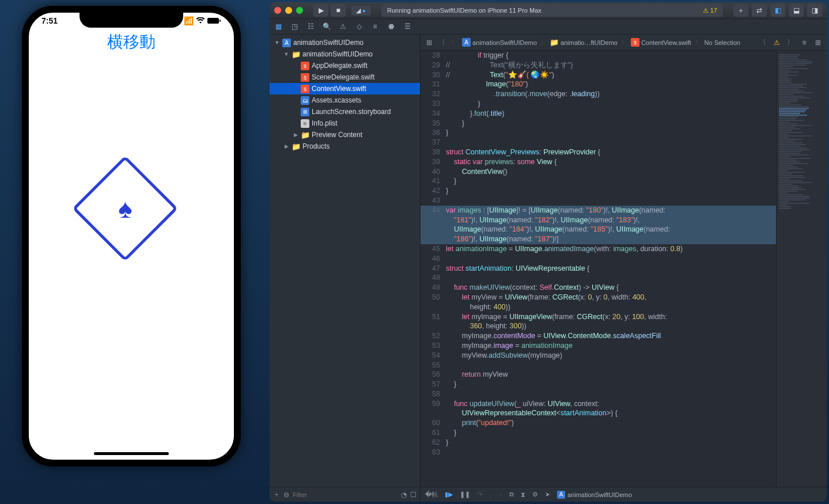 The height and width of the screenshot is (504, 829). What do you see at coordinates (598, 433) in the screenshot?
I see `code-line: 61 }` at bounding box center [598, 433].